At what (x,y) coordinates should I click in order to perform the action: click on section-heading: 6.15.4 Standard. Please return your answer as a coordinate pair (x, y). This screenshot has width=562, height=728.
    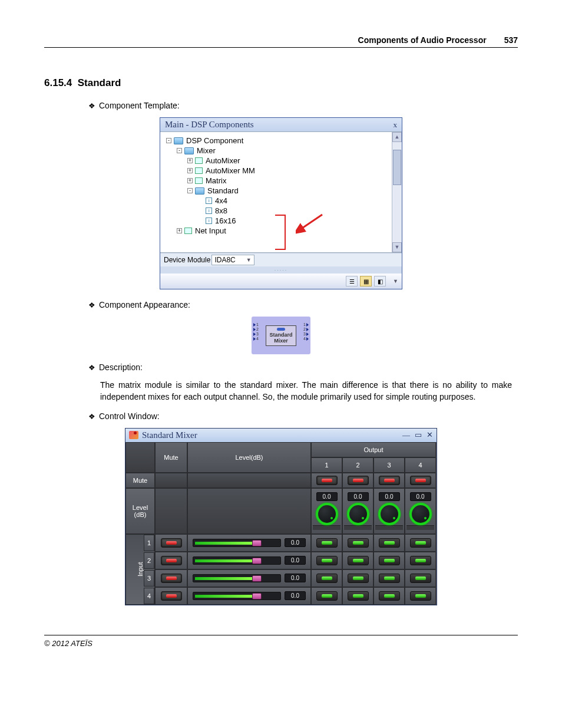
    Looking at the image, I should click on (281, 83).